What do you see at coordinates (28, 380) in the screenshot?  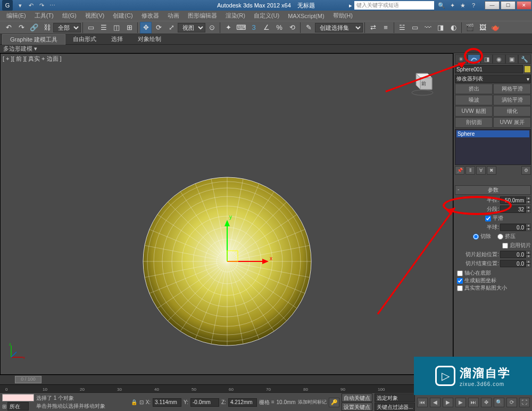 I see `time-slider-thumb: 0 / 100` at bounding box center [28, 380].